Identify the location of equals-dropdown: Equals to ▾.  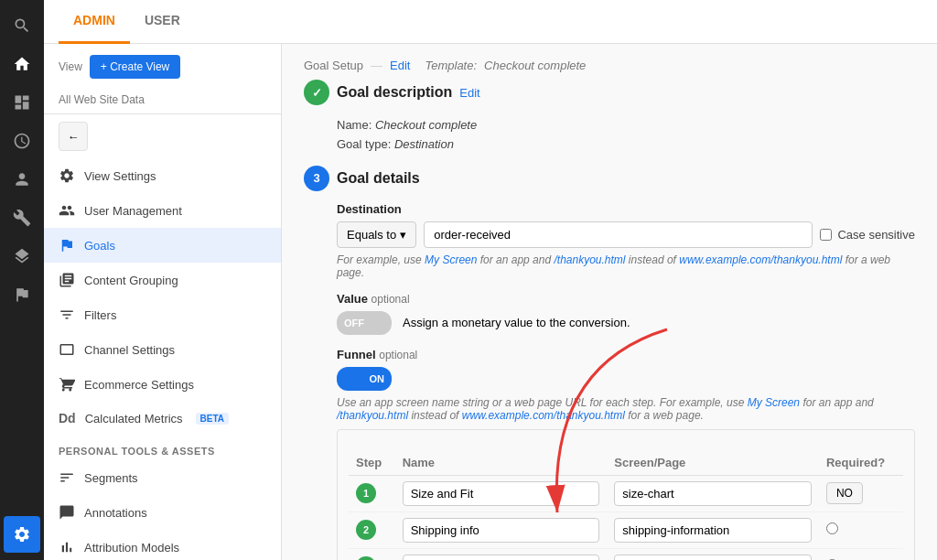
(377, 234).